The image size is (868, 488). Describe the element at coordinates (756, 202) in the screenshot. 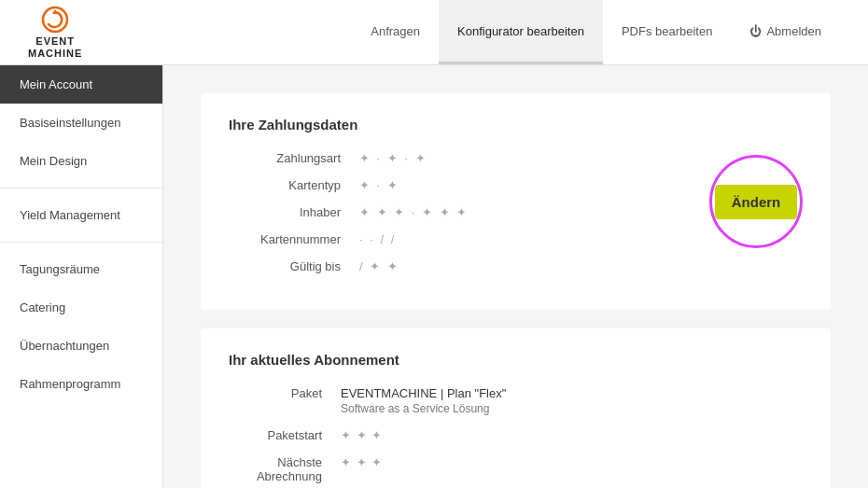

I see `action-area: Ändern` at that location.